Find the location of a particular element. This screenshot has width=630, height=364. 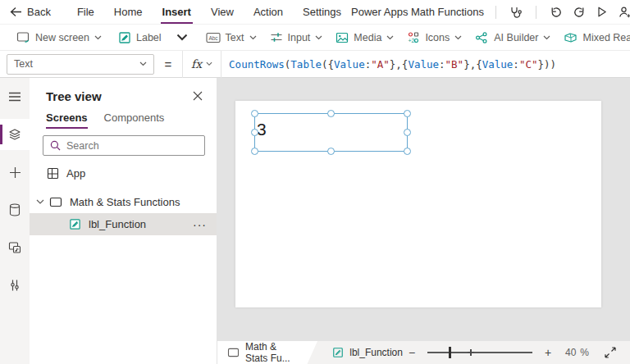

expand-icon is located at coordinates (610, 353).